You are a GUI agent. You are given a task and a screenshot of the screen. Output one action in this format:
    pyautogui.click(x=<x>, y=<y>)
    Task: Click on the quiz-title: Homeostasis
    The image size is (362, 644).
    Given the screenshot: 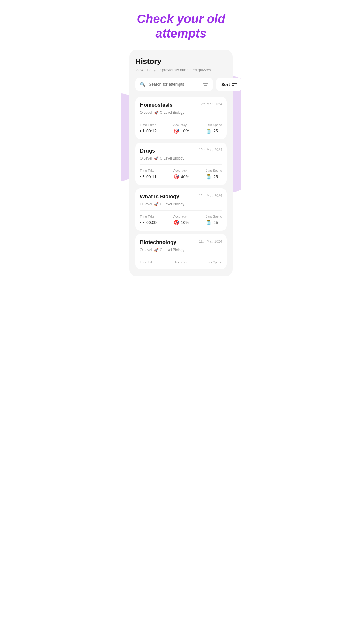 What is the action you would take?
    pyautogui.click(x=156, y=105)
    